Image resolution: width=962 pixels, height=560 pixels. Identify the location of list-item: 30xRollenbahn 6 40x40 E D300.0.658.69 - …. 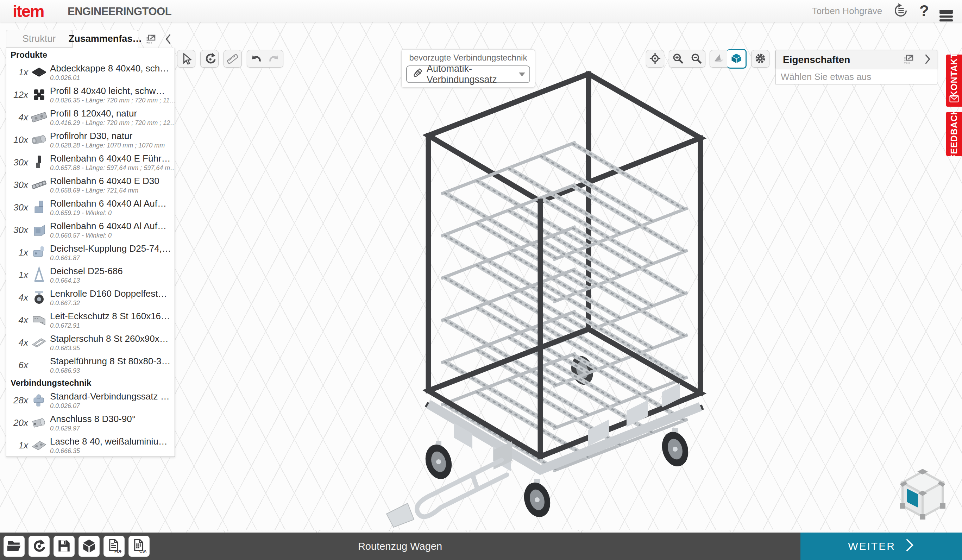
(90, 185).